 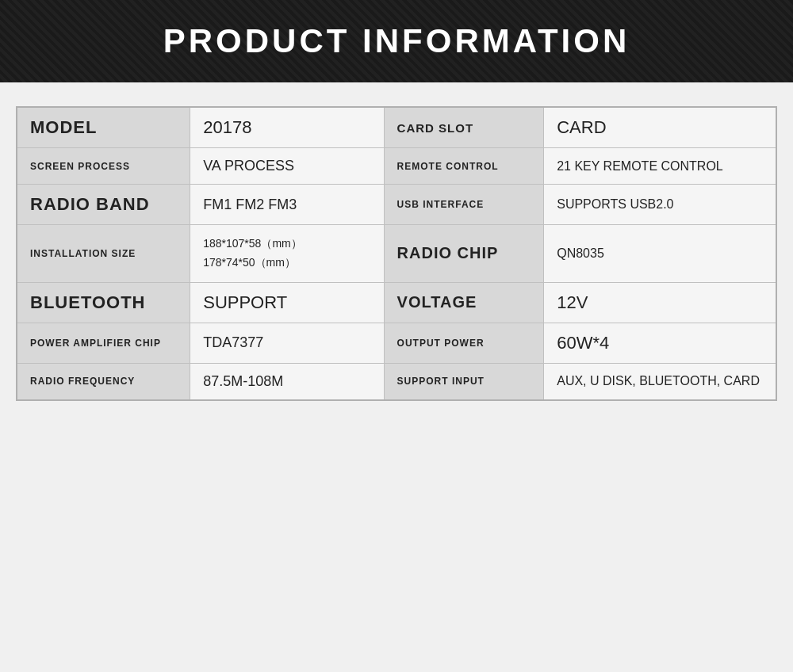 What do you see at coordinates (396, 254) in the screenshot?
I see `table-row: INSTALLATION SIZE188*107*58（mm） 178*74*5…` at bounding box center [396, 254].